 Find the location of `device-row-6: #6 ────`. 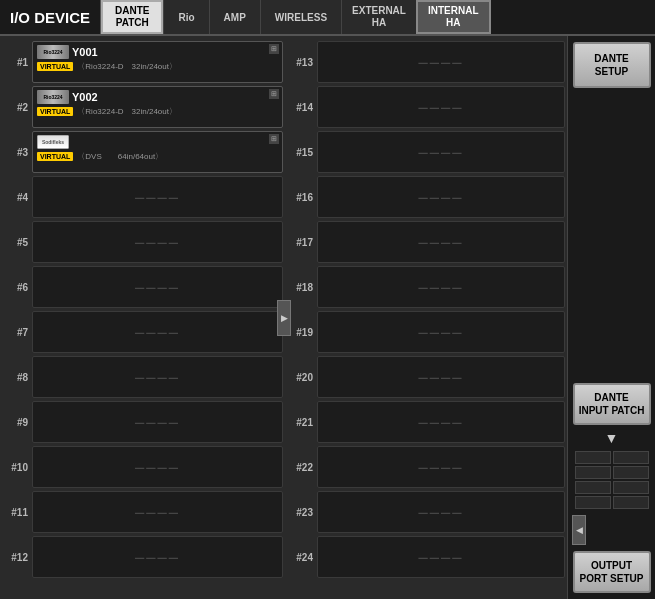

device-row-6: #6 ──── is located at coordinates (144, 287).